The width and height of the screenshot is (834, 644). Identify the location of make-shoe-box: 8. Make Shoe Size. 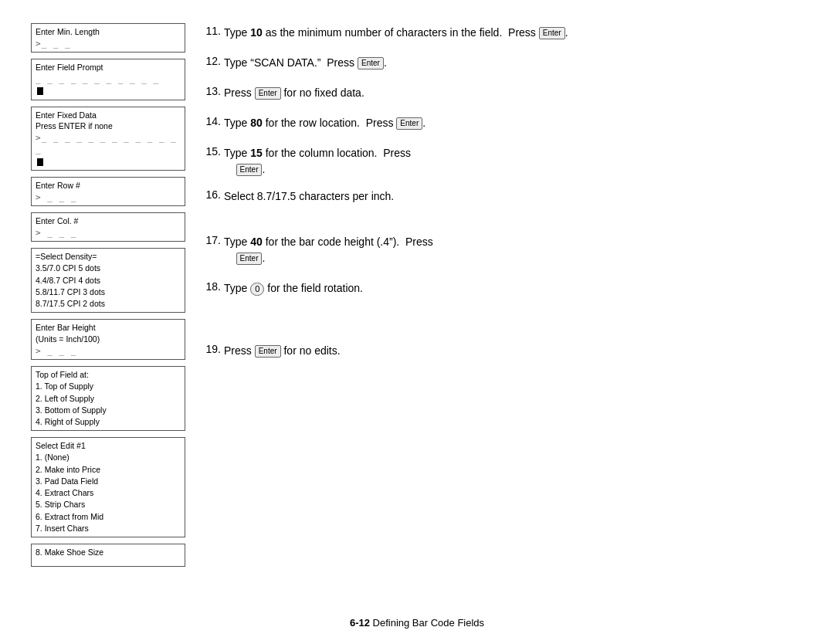
(108, 555).